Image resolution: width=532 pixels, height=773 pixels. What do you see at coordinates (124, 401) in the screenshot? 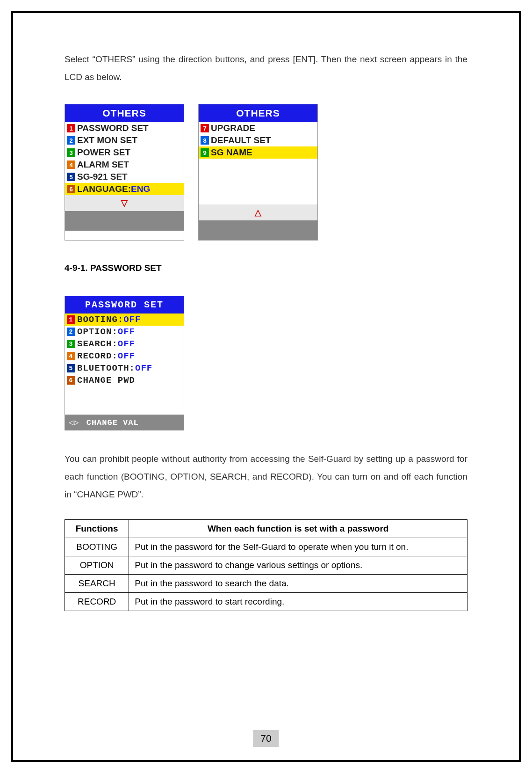
I see `lcd3-spacer` at bounding box center [124, 401].